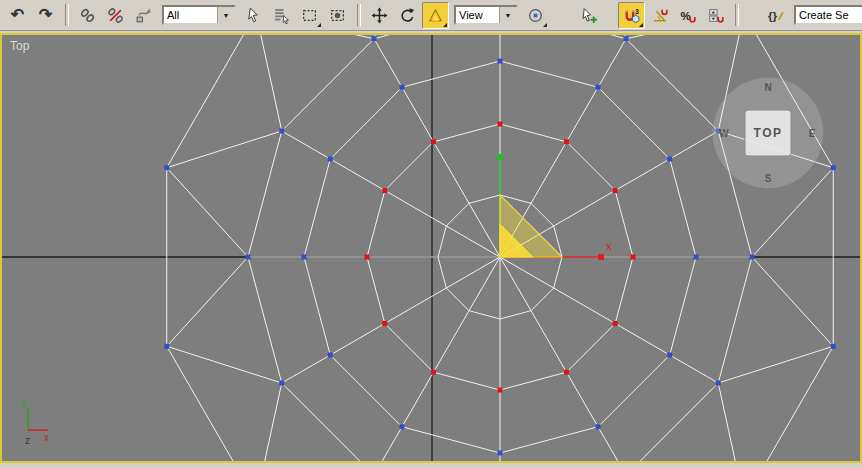  Describe the element at coordinates (88, 16) in the screenshot. I see `select-and-link-button` at that location.